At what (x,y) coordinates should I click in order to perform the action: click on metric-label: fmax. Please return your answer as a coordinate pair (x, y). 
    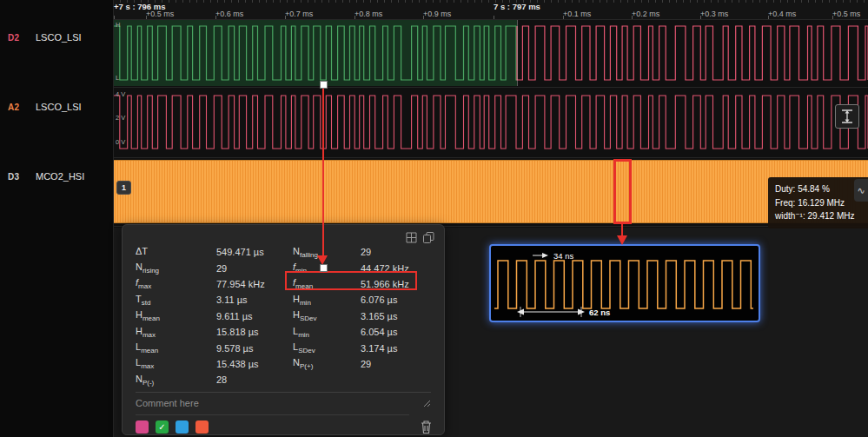
    Looking at the image, I should click on (176, 283).